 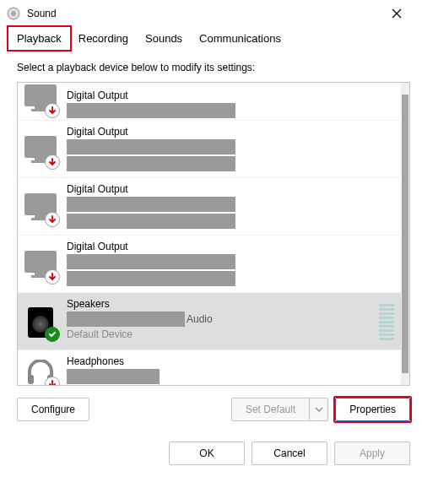 I want to click on check-badge-icon, so click(x=52, y=334).